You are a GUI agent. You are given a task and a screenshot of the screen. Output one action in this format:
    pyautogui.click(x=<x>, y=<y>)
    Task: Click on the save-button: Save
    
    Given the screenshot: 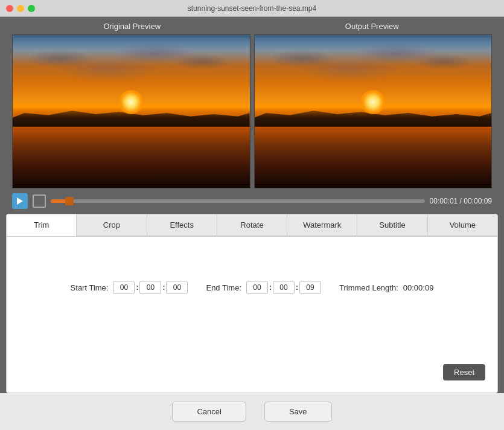 What is the action you would take?
    pyautogui.click(x=298, y=412)
    